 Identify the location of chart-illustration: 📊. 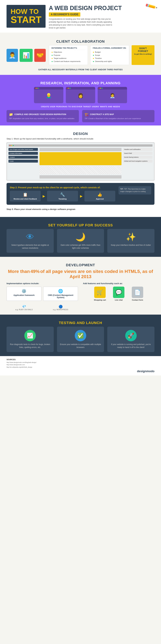
(26, 55).